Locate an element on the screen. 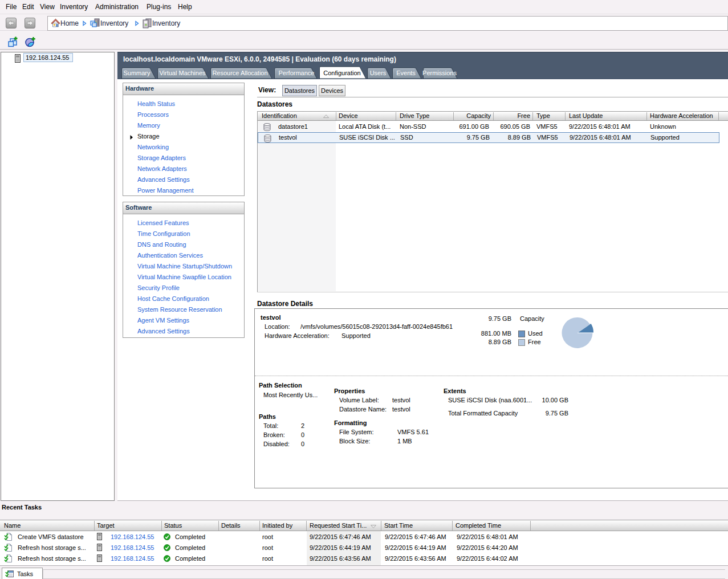  svg-text: Summary is located at coordinates (137, 73).